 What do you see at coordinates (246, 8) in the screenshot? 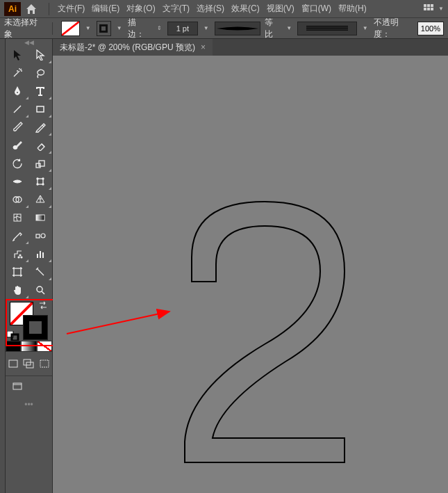
I see `menu-effect: 效果(C)` at bounding box center [246, 8].